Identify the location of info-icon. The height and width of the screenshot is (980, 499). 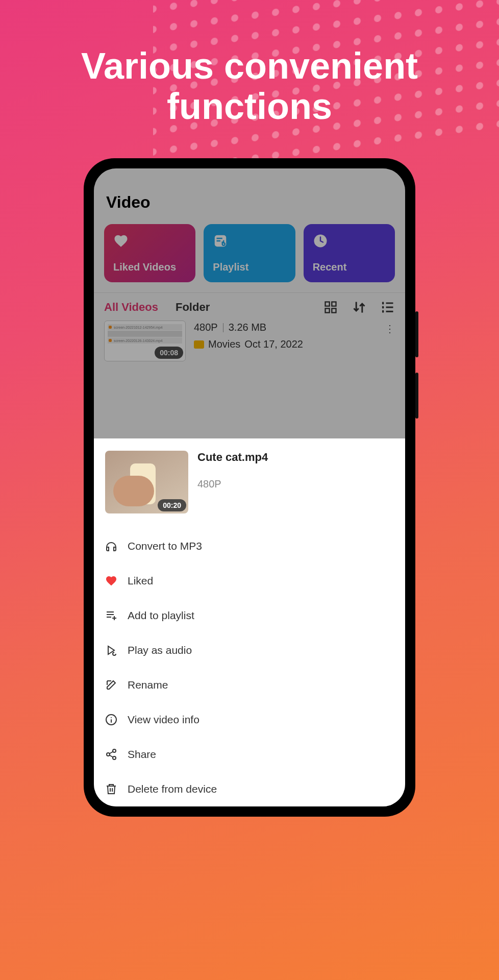
(111, 720).